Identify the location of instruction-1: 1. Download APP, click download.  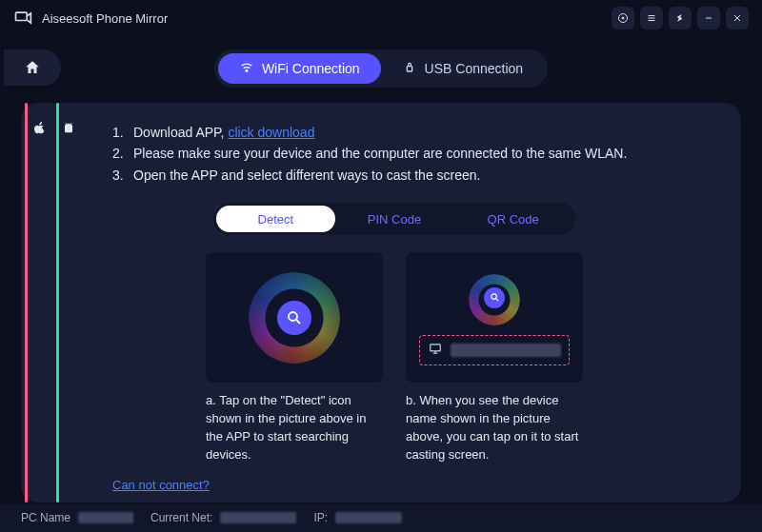
(414, 132).